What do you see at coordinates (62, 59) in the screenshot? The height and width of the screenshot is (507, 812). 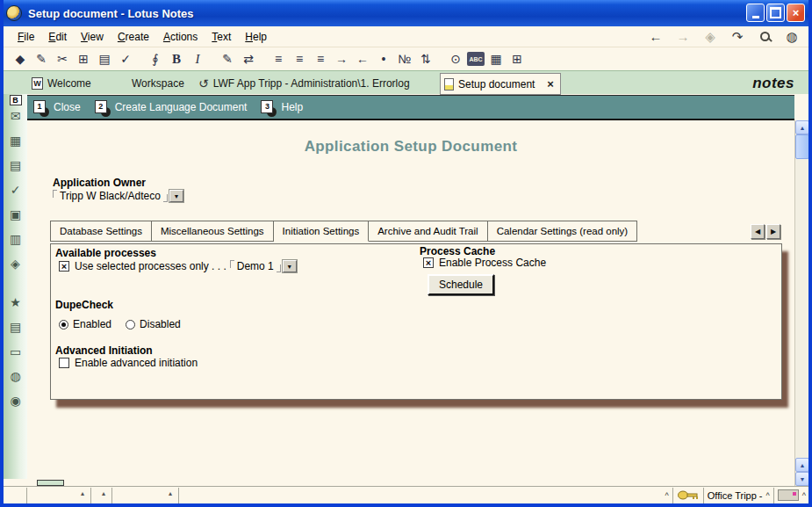 I see `cut-icon: ✂` at bounding box center [62, 59].